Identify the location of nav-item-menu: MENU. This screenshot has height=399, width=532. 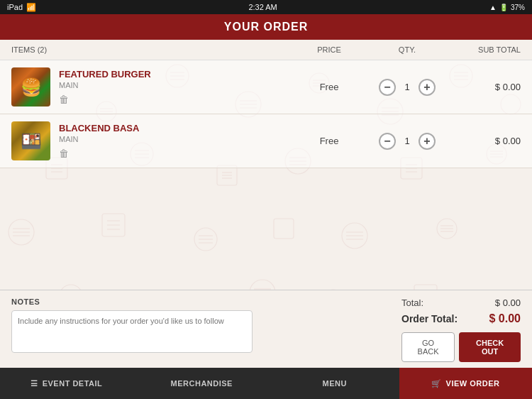
(333, 383).